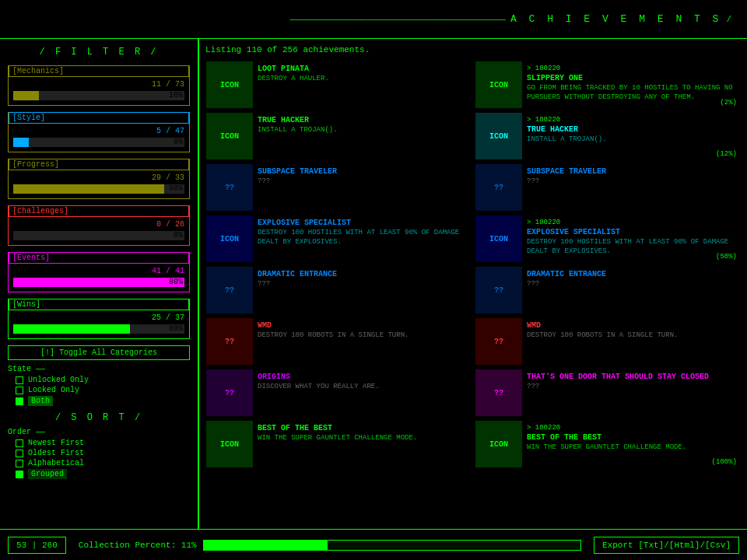 Image resolution: width=747 pixels, height=560 pixels. What do you see at coordinates (99, 179) in the screenshot?
I see `filter-progress: [Progress] 29 / 33 90%` at bounding box center [99, 179].